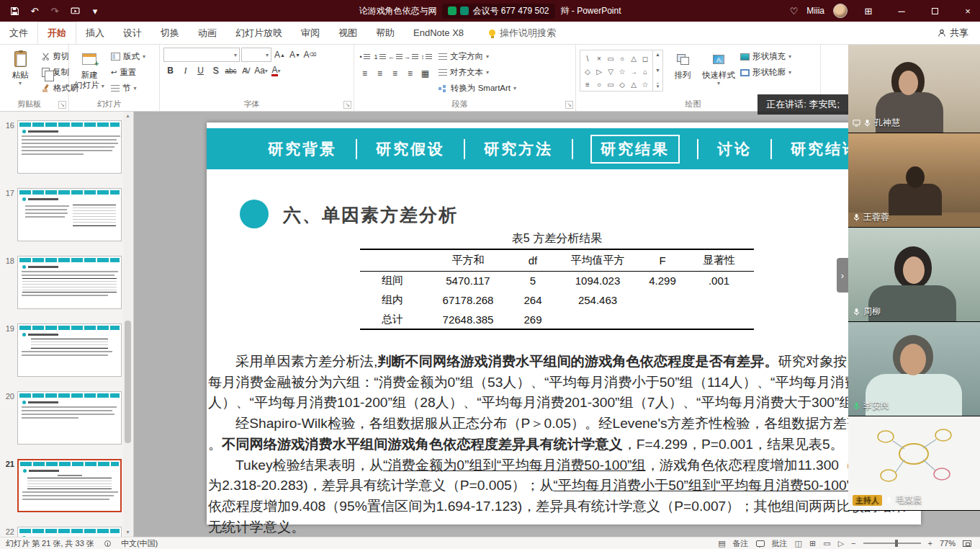  What do you see at coordinates (410, 73) in the screenshot?
I see `justify-button: ≡` at bounding box center [410, 73].